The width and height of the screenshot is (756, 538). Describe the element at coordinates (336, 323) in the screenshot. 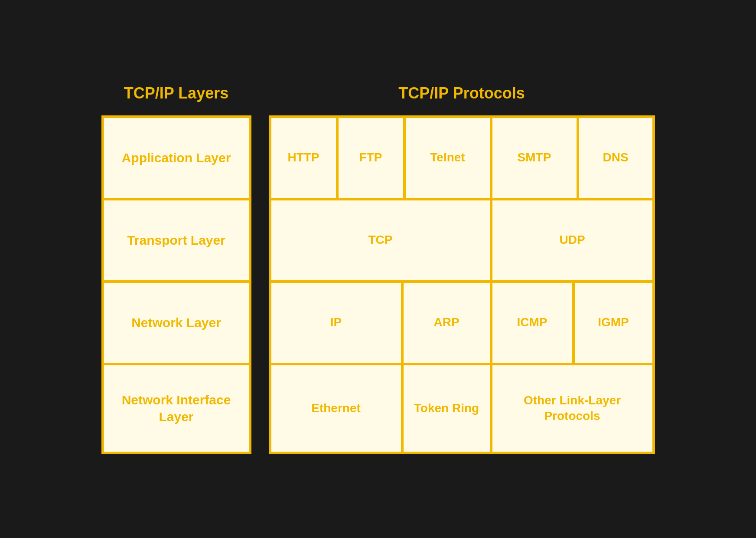

I see `ip-cell: IP` at that location.